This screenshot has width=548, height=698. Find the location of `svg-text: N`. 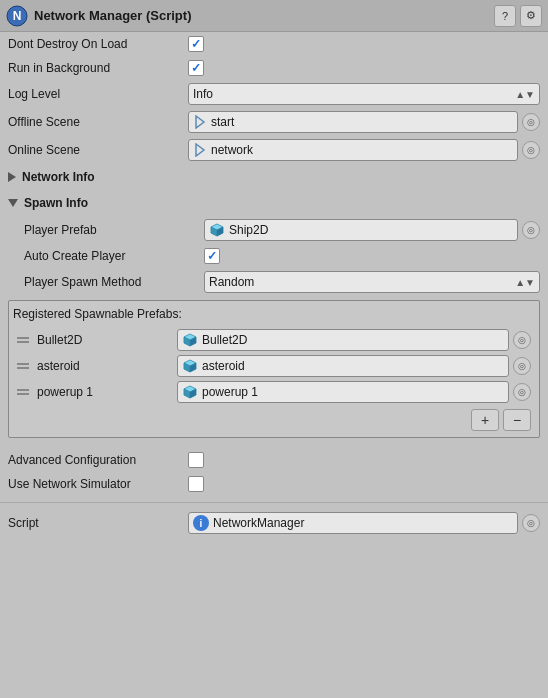

svg-text: N is located at coordinates (18, 16).